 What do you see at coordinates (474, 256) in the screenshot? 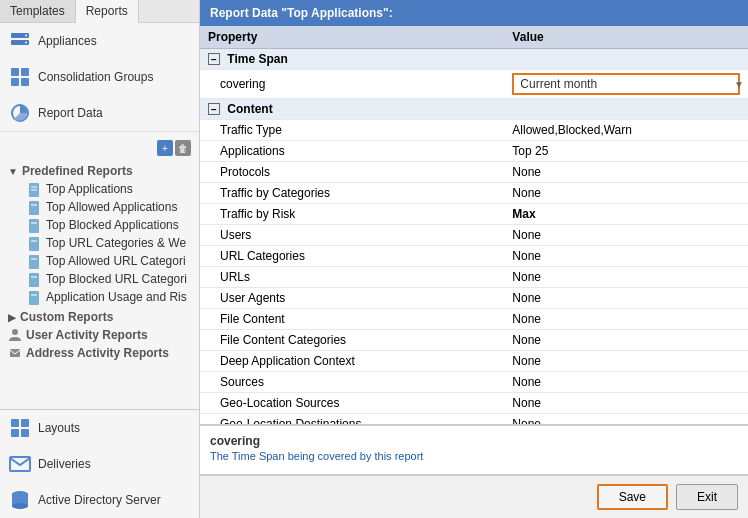
I see `row-url-categories: URL Categories None` at bounding box center [474, 256].